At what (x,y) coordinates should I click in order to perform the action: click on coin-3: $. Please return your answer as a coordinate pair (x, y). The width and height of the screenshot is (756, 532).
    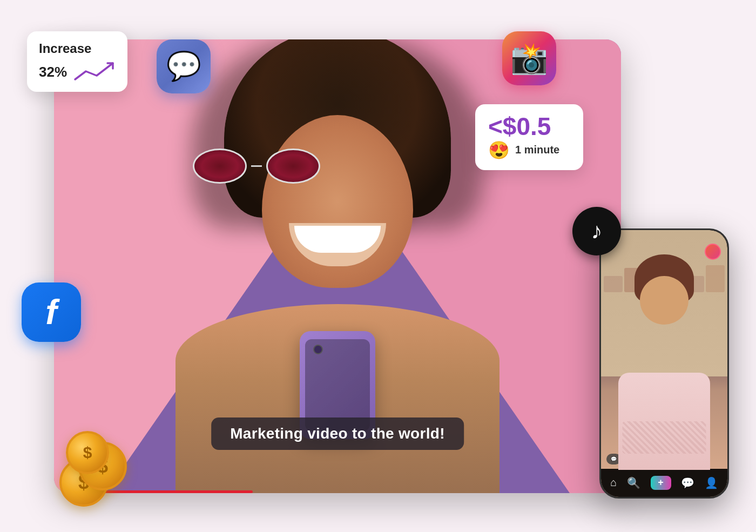
    Looking at the image, I should click on (87, 453).